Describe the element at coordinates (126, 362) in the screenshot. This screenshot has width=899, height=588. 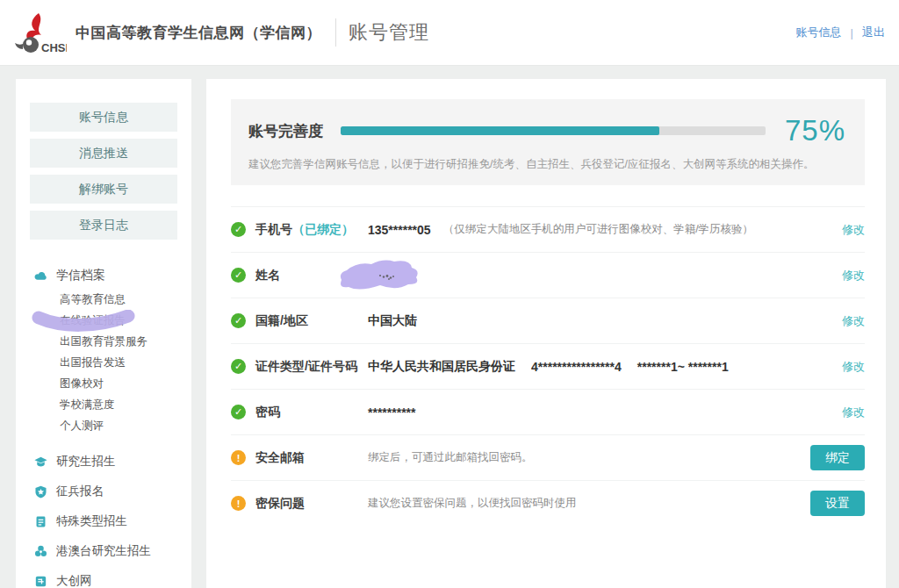
I see `sidebar-subitem-overseas-report-send: 出国报告发送` at that location.